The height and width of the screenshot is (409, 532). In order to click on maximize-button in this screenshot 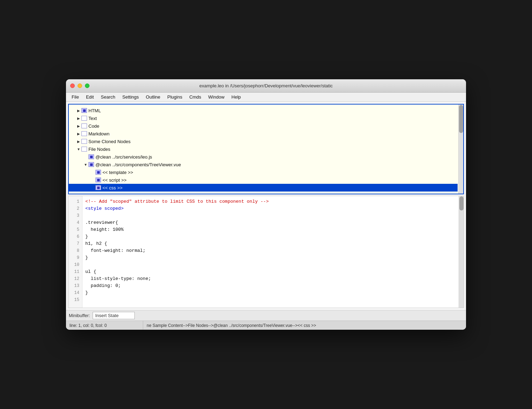, I will do `click(87, 86)`.